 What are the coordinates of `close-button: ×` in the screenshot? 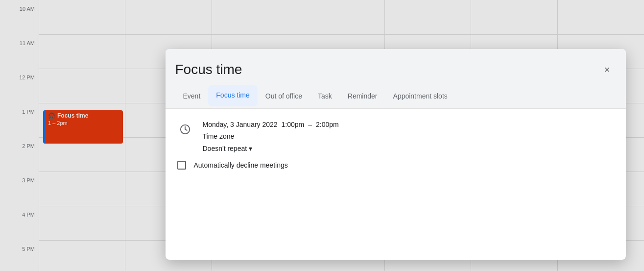 It's located at (607, 70).